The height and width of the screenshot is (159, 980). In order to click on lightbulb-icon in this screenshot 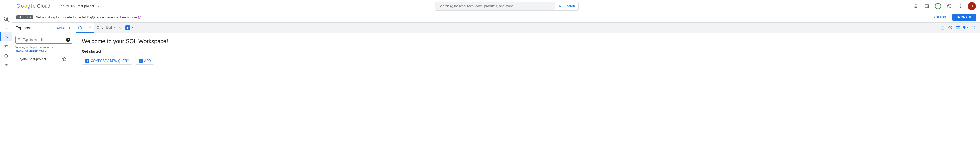, I will do `click(964, 27)`.